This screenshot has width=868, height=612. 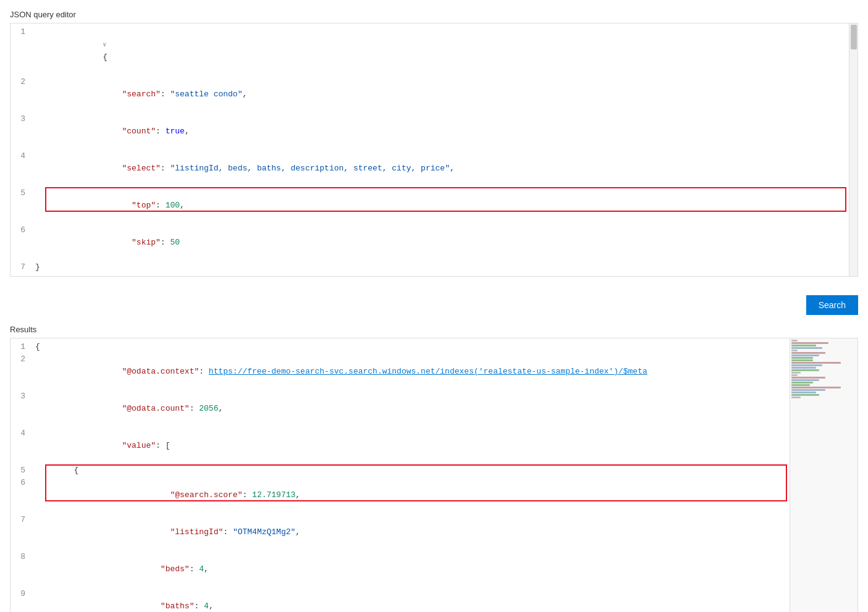 What do you see at coordinates (824, 369) in the screenshot?
I see `minimap-lines` at bounding box center [824, 369].